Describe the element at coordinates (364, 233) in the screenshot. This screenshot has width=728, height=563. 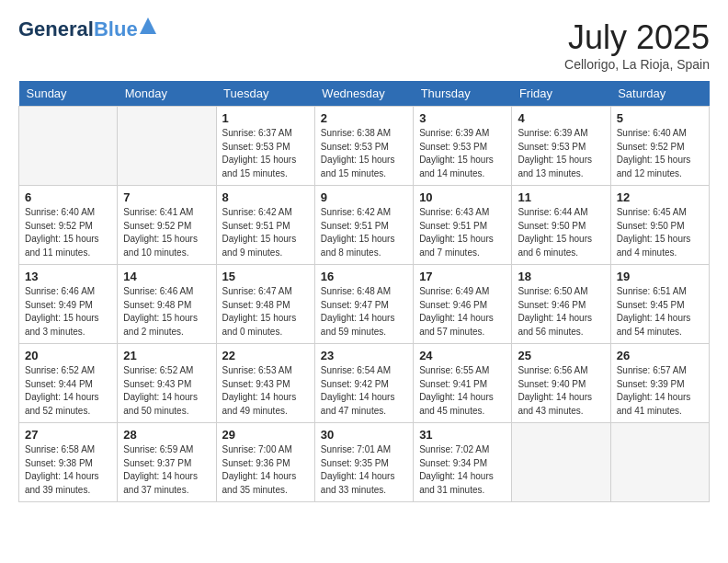
I see `day-info: Sunrise: 6:42 AMSunset: 9:51 PMDaylight:…` at that location.